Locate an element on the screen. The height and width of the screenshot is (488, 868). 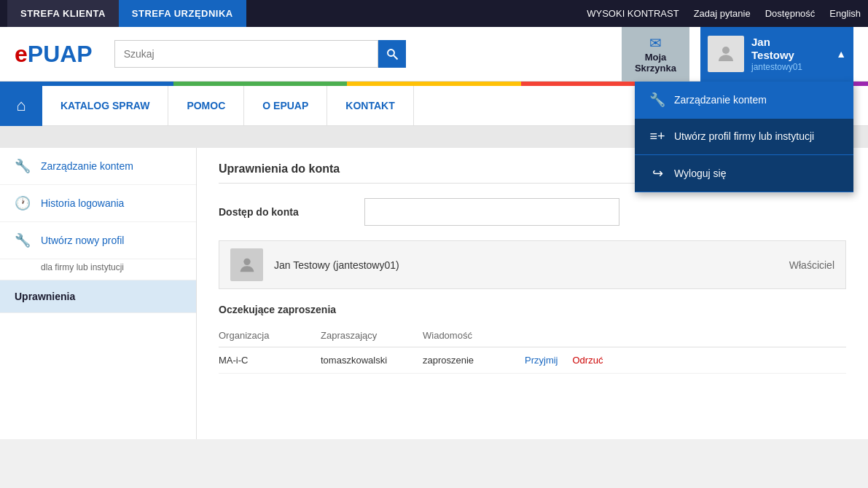
invitation-row: MA-i-C tomaszkowalski zaproszenie Przyjm… is located at coordinates (532, 361).